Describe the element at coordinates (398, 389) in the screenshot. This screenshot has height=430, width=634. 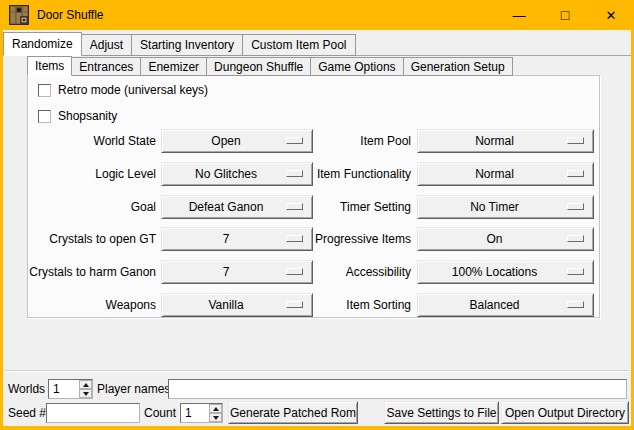
I see `player-names-input` at that location.